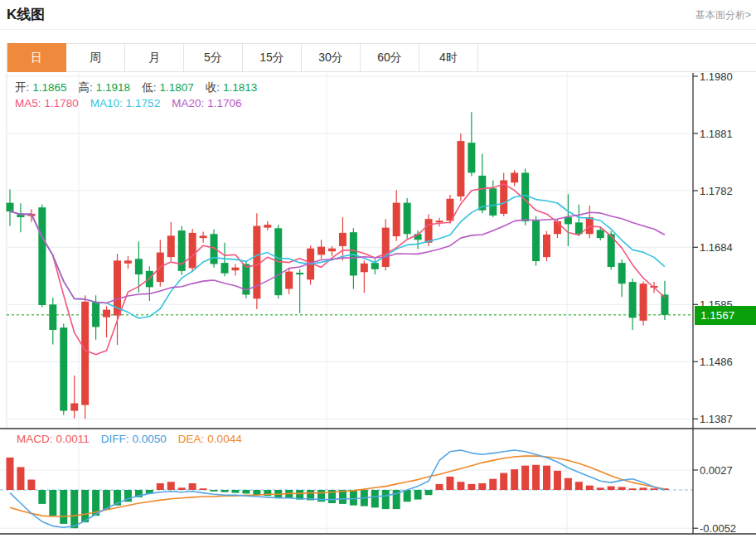 This screenshot has height=538, width=756. I want to click on axis-tick-label: 0.0027, so click(716, 471).